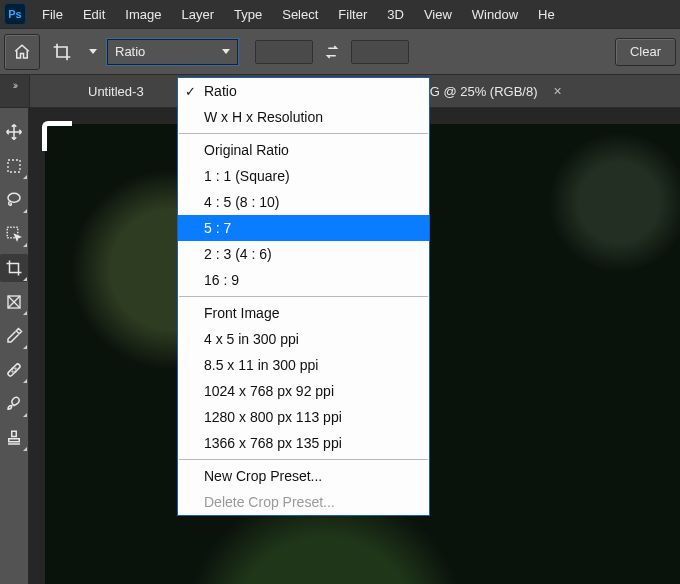  What do you see at coordinates (57, 136) in the screenshot?
I see `crop-handle-icon` at bounding box center [57, 136].